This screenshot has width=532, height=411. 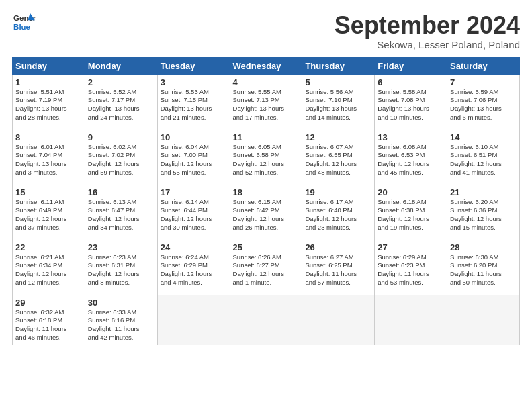 I want to click on day-number: 29, so click(x=48, y=302).